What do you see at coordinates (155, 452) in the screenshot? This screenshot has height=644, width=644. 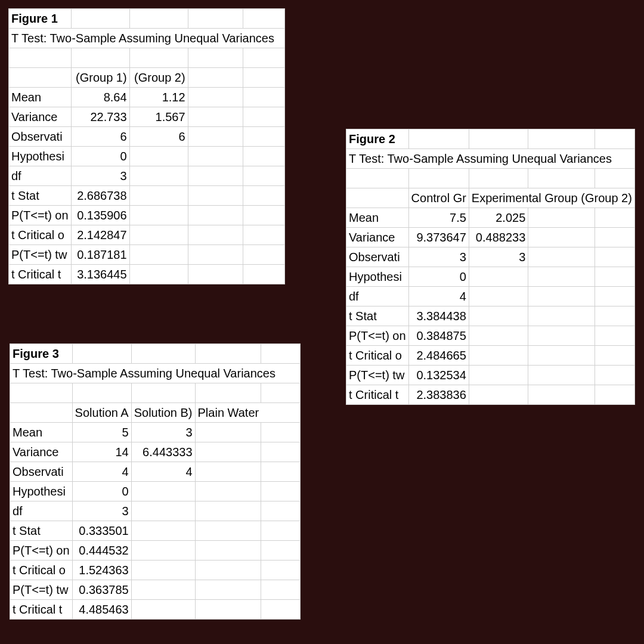 I see `table-row: Variance146.443333` at bounding box center [155, 452].